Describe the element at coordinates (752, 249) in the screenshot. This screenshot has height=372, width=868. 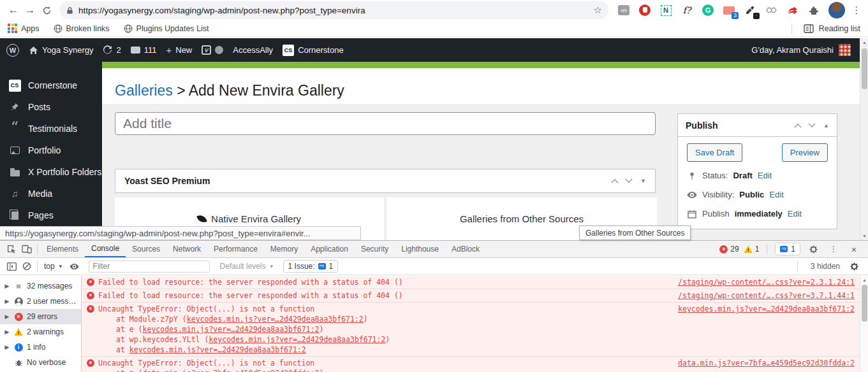
I see `warning-count-badge: ! 1` at that location.